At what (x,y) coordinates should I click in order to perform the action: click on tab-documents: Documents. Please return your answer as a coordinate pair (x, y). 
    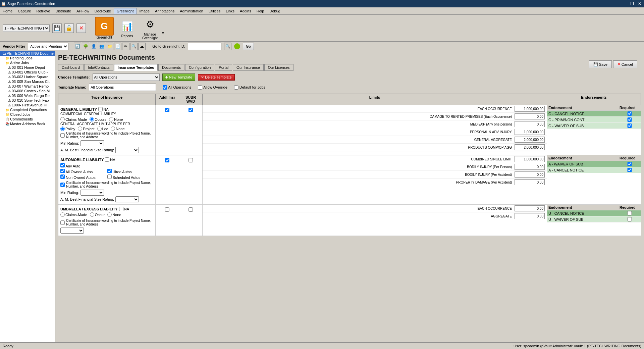
    Looking at the image, I should click on (171, 67).